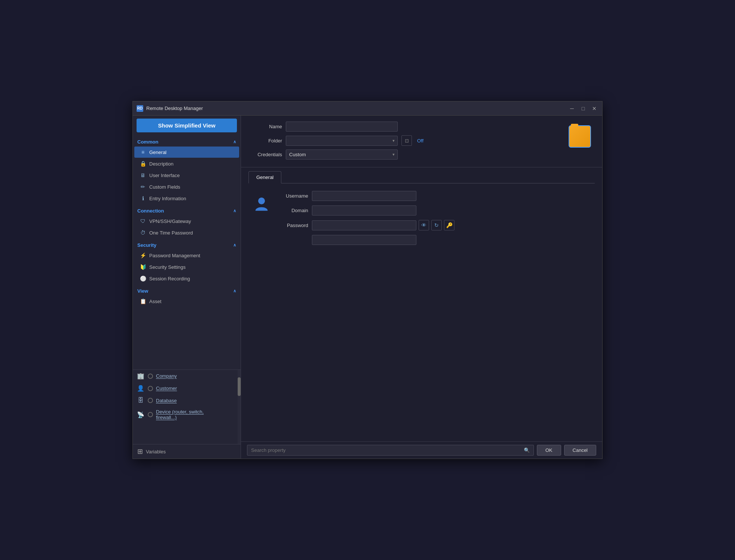 Image resolution: width=735 pixels, height=560 pixels. What do you see at coordinates (180, 415) in the screenshot?
I see `device-link: Device (router, switch,firewall...)` at bounding box center [180, 415].